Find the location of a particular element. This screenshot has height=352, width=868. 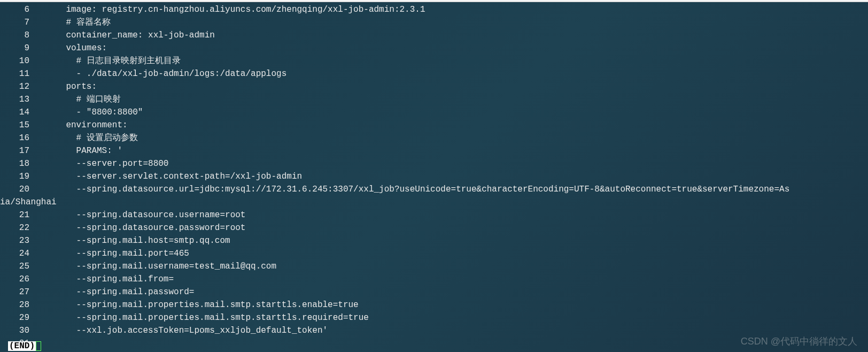

line-number: 11 is located at coordinates (22, 74).